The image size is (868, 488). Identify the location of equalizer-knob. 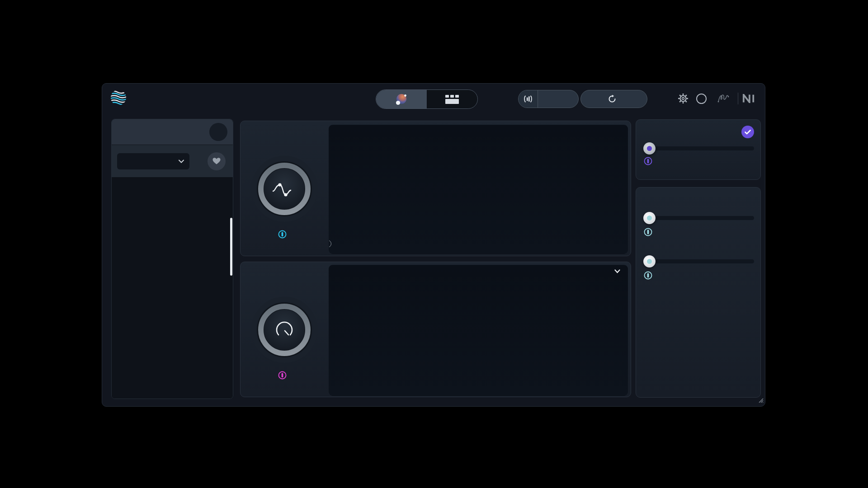
(284, 189).